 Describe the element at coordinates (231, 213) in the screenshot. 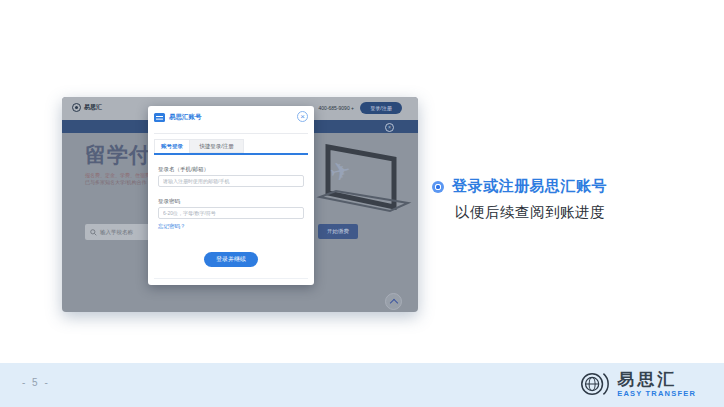

I see `password-input` at that location.